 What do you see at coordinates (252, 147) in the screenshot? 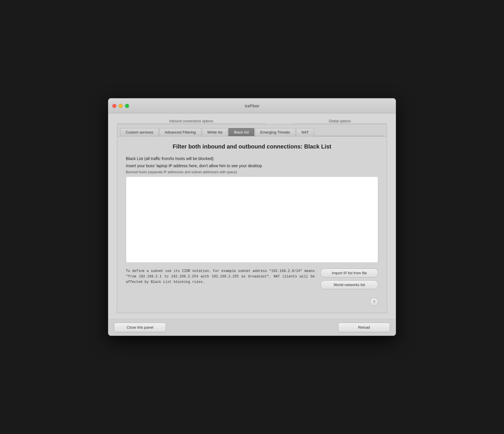
I see `page-title: Filter both inbound and outbound connect…` at bounding box center [252, 147].